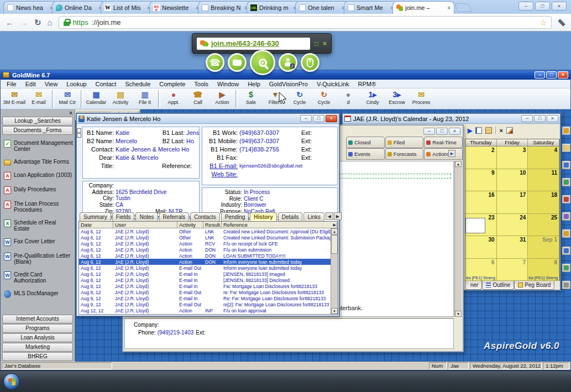  Describe the element at coordinates (235, 217) in the screenshot. I see `contact-tab: Pending` at that location.